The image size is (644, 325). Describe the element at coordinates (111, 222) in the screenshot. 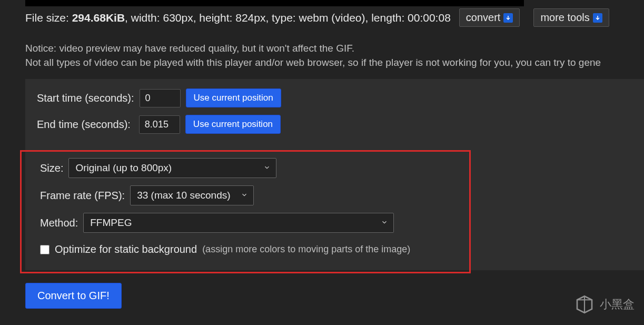

I see `method-select-value: FFMPEG` at that location.